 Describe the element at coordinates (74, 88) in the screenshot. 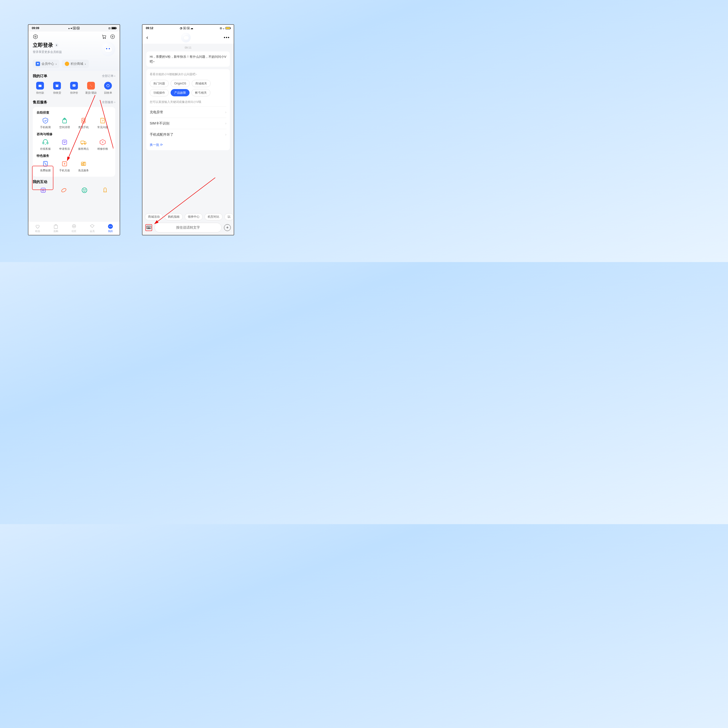

I see `order-pending-review: 待评价` at that location.